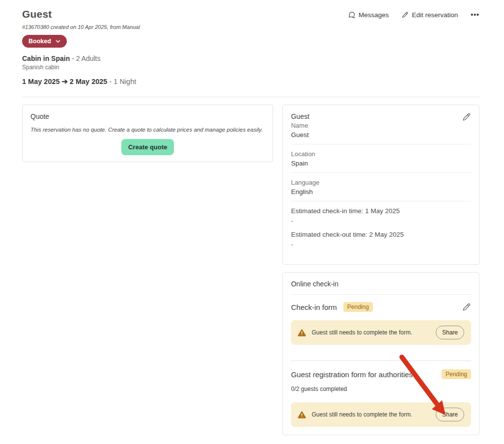 This screenshot has width=504, height=444. I want to click on property-line: Cabin in Spain - 2 Adults, so click(81, 58).